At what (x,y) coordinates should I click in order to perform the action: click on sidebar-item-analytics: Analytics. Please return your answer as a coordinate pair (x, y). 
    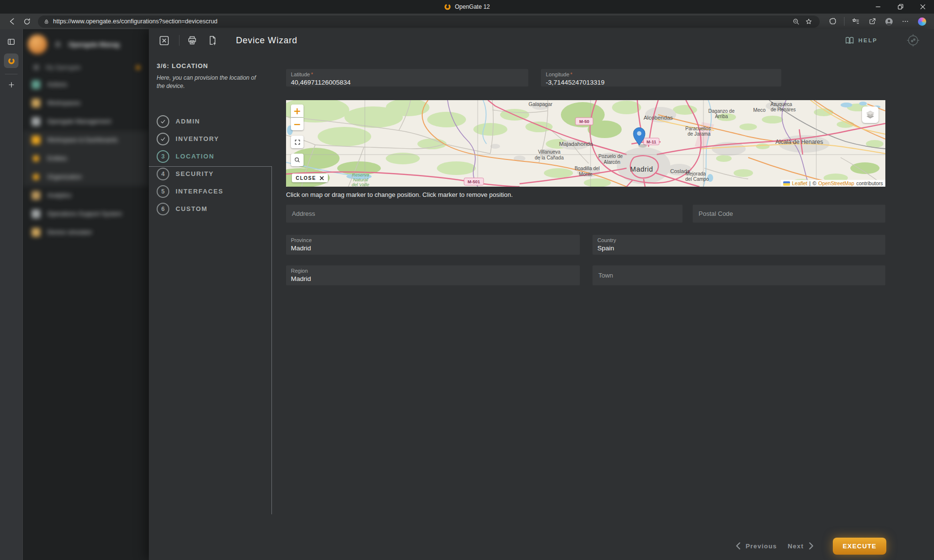
    Looking at the image, I should click on (86, 195).